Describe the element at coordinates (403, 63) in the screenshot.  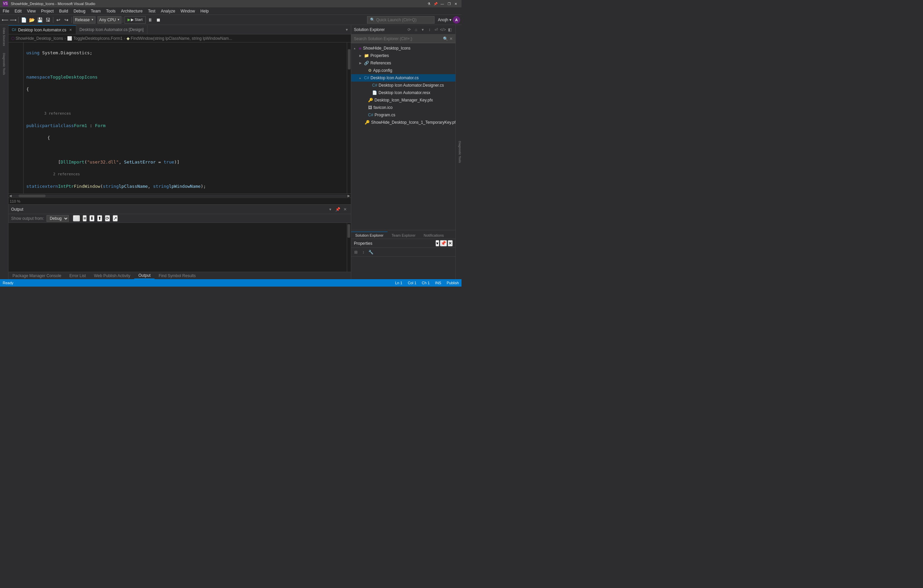
I see `tree-item-references: ▶ 🔗 References` at that location.